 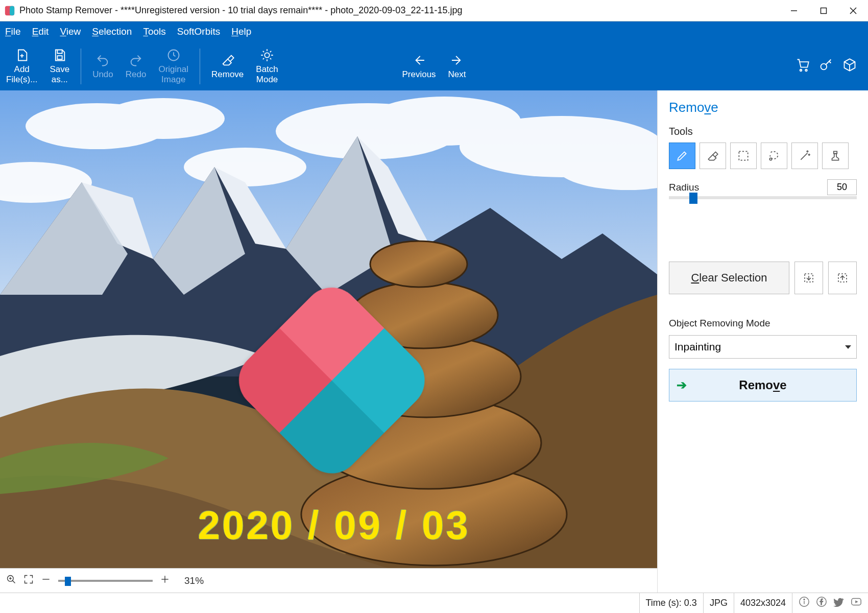 What do you see at coordinates (835, 156) in the screenshot?
I see `clone-stamp-tool` at bounding box center [835, 156].